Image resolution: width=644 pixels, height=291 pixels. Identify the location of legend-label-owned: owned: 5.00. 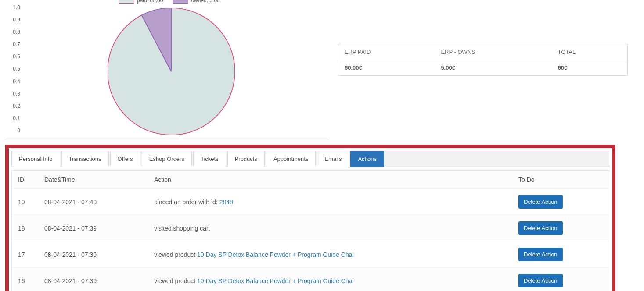
(205, 2).